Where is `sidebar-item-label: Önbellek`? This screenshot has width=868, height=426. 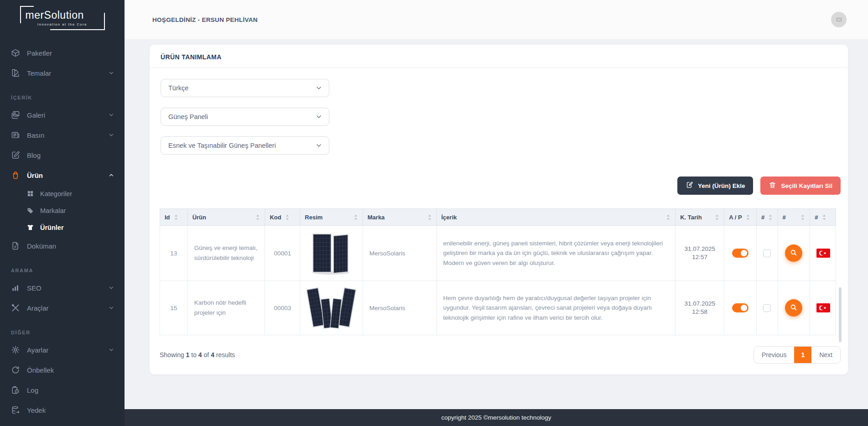 sidebar-item-label: Önbellek is located at coordinates (40, 370).